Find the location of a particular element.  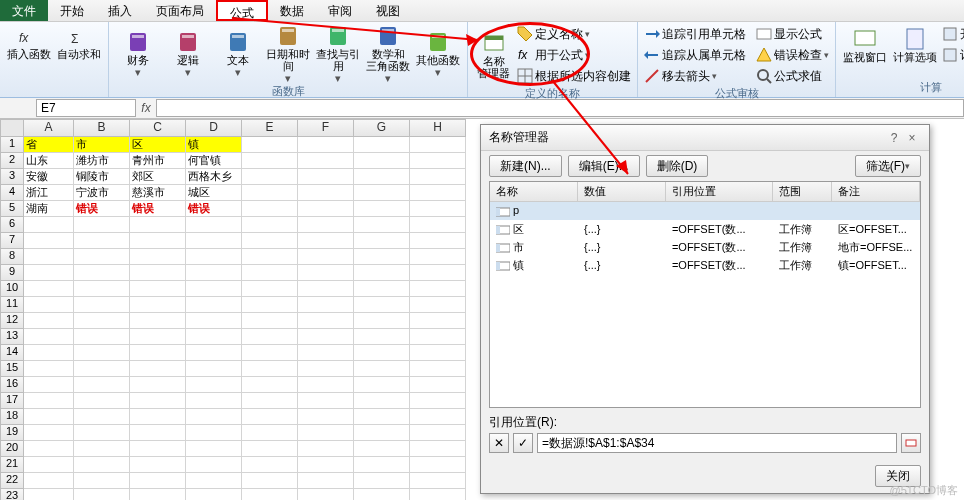

row-header-10: 10 is located at coordinates (12, 289).